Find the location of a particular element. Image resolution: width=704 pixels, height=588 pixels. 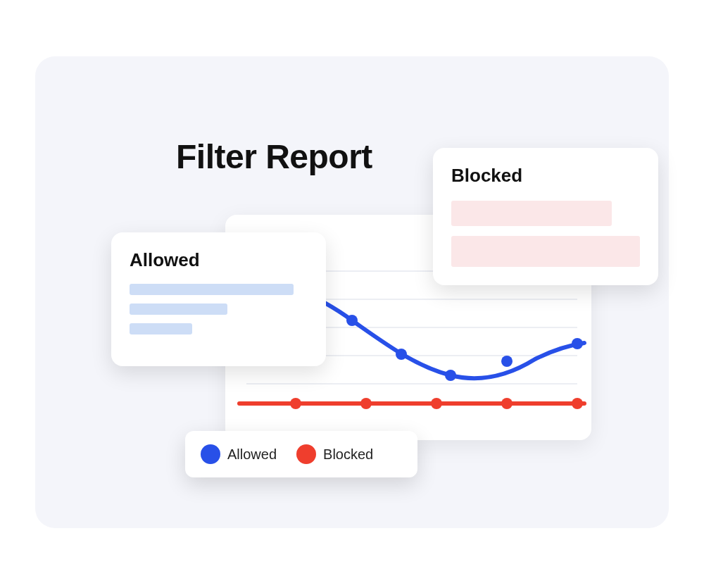

allowed-card: Allowed is located at coordinates (218, 299).